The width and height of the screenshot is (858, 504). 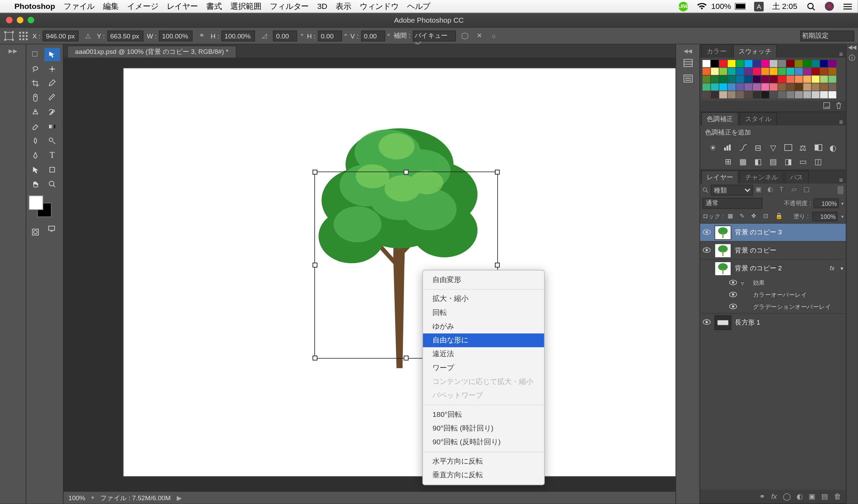 I want to click on filter-type-icon: T, so click(x=784, y=190).